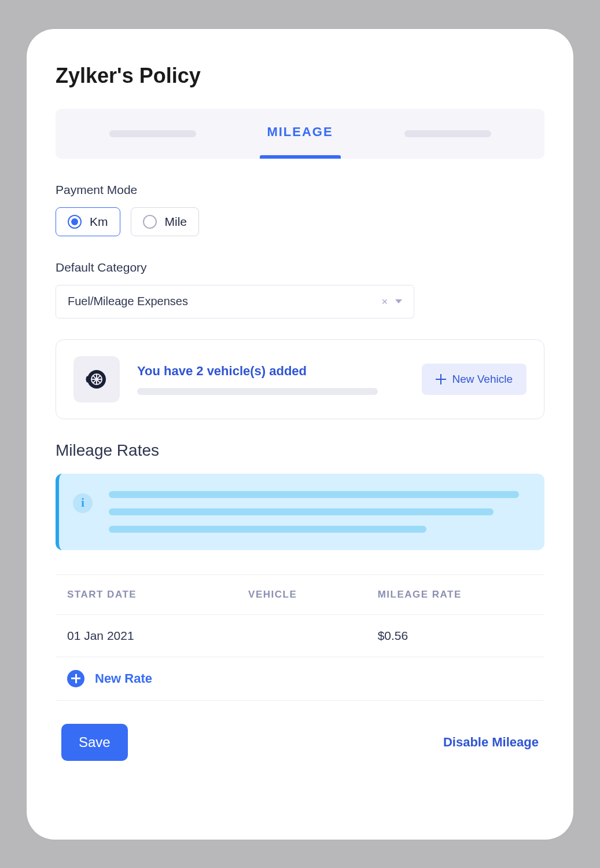 Image resolution: width=600 pixels, height=868 pixels. What do you see at coordinates (153, 134) in the screenshot?
I see `tab-placeholder-left` at bounding box center [153, 134].